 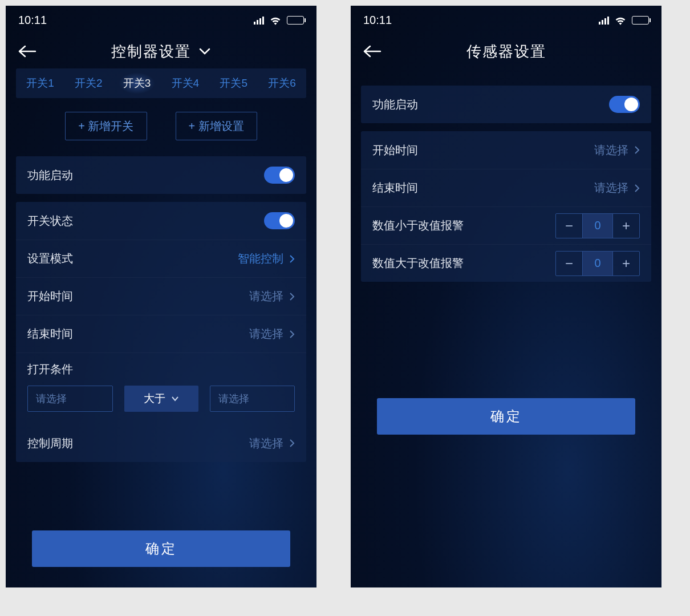 I want to click on condition-left-placeholder: 请选择, so click(x=51, y=399).